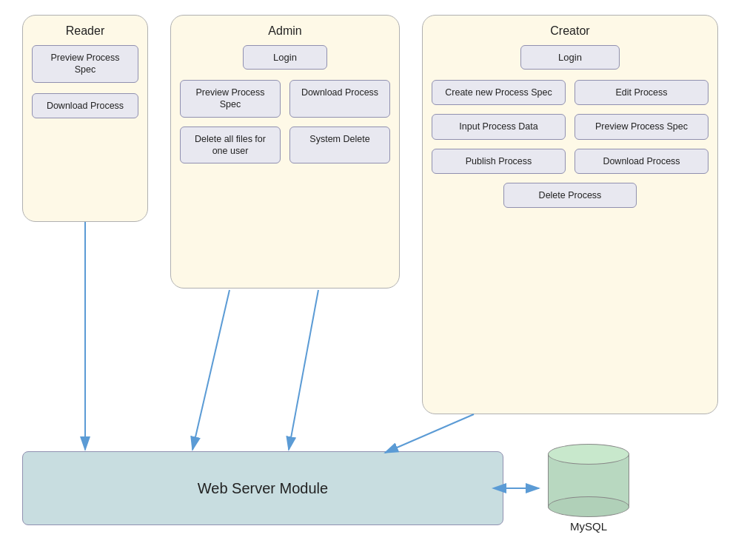 The image size is (747, 560). I want to click on cyl-top, so click(589, 454).